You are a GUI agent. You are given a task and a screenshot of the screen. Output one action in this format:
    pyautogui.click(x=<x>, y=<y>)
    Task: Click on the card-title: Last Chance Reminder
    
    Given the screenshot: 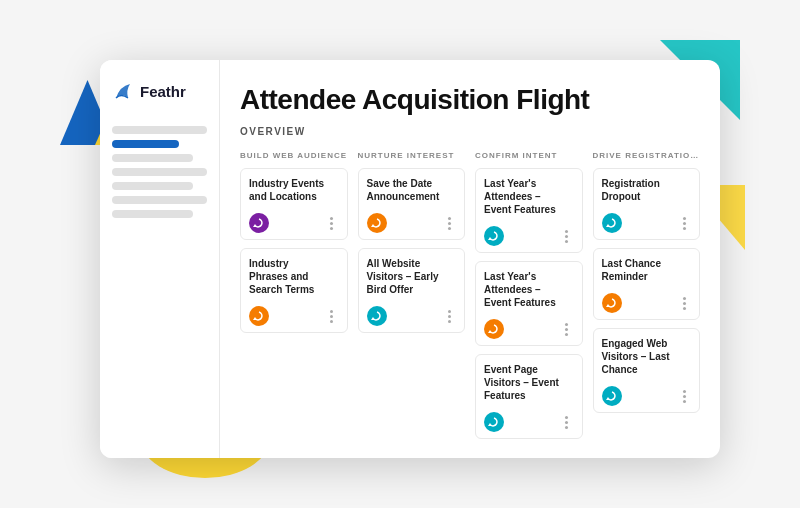 What is the action you would take?
    pyautogui.click(x=647, y=270)
    